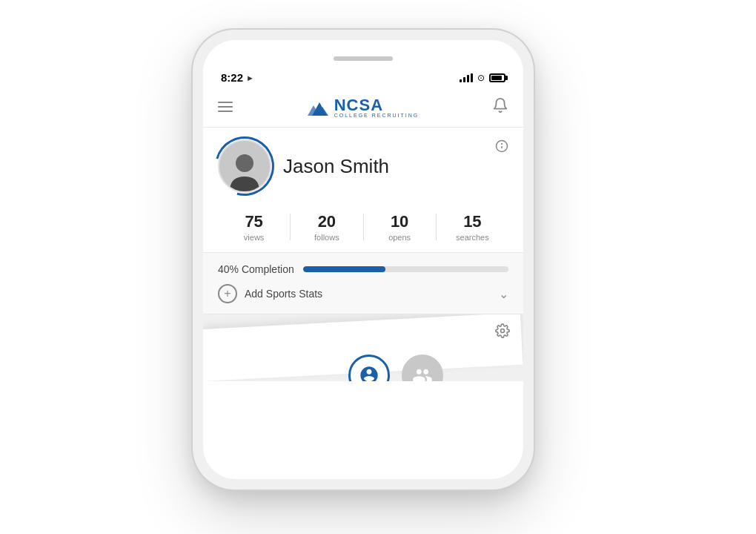  I want to click on stat-follows-number: 20, so click(327, 222).